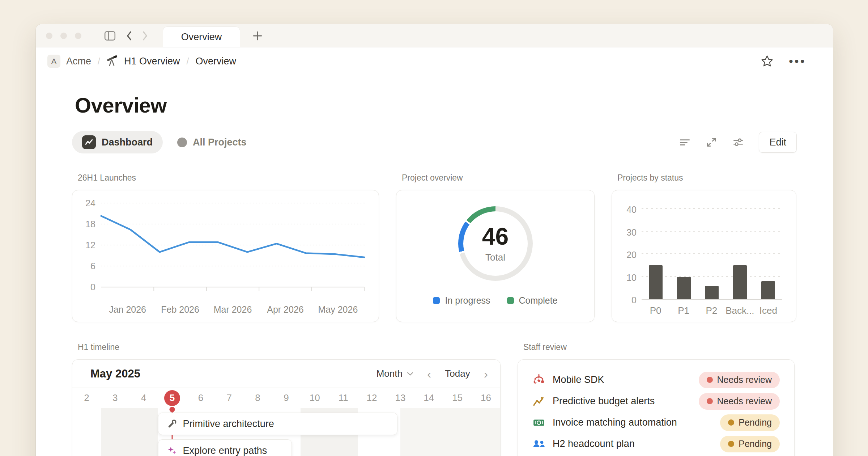 This screenshot has height=456, width=868. Describe the element at coordinates (315, 398) in the screenshot. I see `timeline-day: 10` at that location.